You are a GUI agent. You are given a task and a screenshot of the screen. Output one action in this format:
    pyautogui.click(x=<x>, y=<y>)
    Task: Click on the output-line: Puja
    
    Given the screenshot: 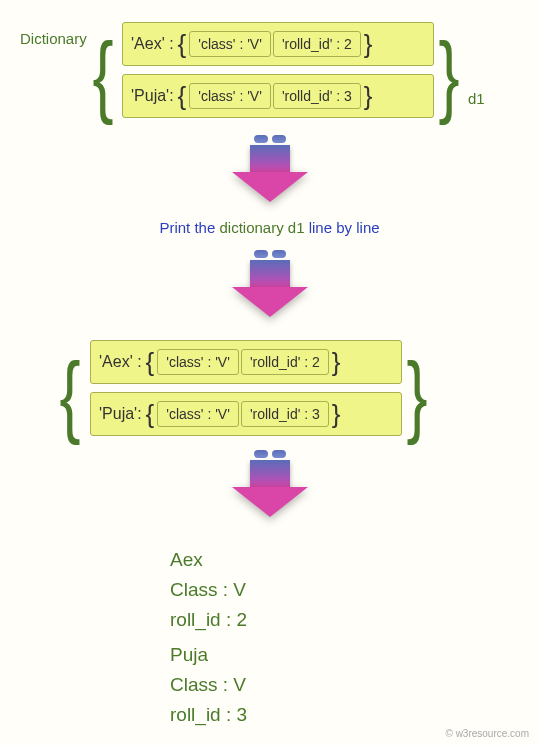 What is the action you would take?
    pyautogui.click(x=208, y=655)
    